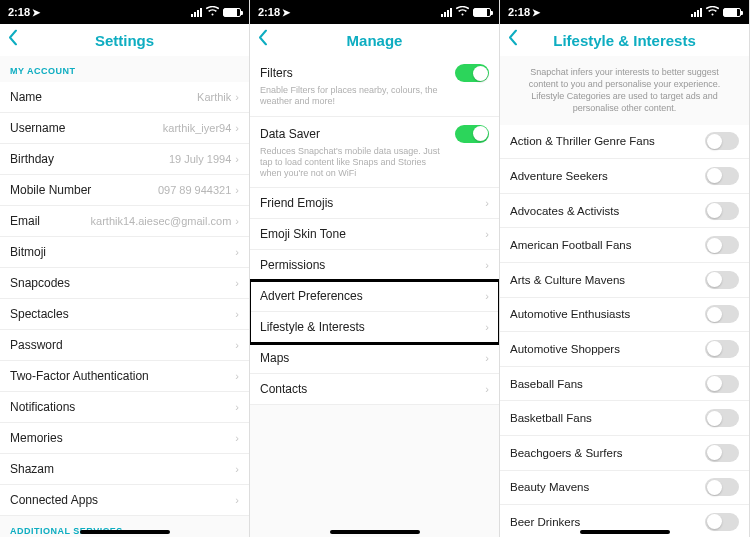  Describe the element at coordinates (194, 190) in the screenshot. I see `row-value: 097 89 944321` at that location.